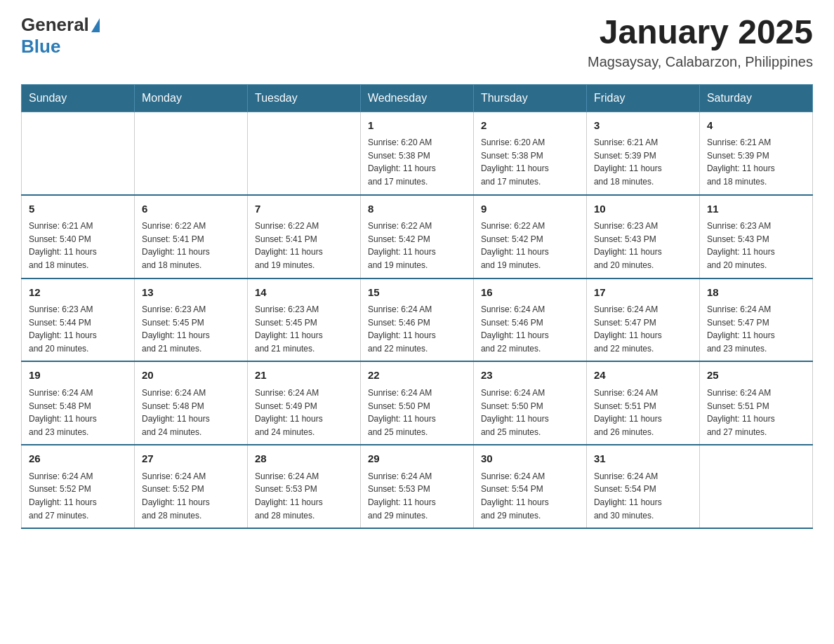 The width and height of the screenshot is (834, 644). I want to click on day-number: 20, so click(191, 376).